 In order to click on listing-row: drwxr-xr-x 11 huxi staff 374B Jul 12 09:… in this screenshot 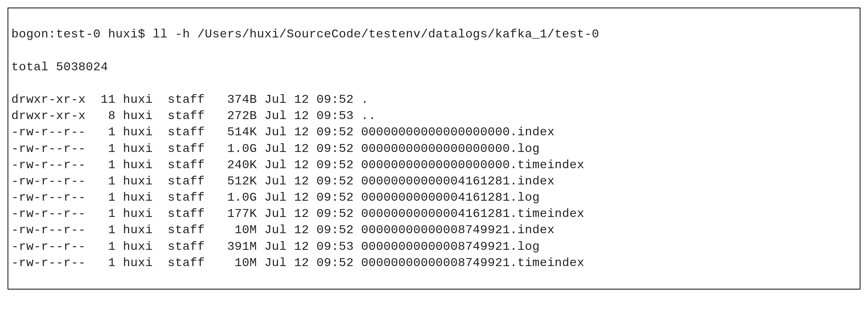, I will do `click(434, 100)`.